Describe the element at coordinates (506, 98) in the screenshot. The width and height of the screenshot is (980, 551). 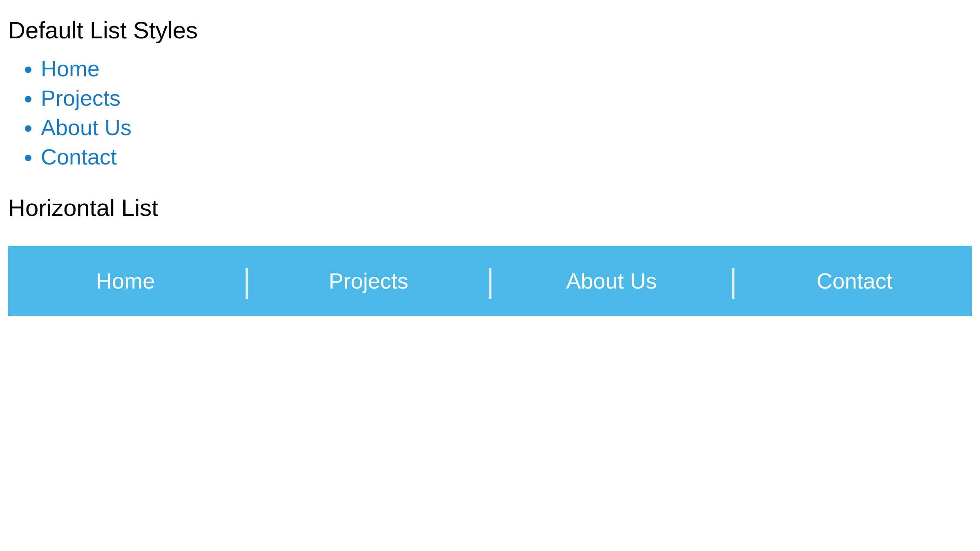
I see `list-item: Projects` at that location.